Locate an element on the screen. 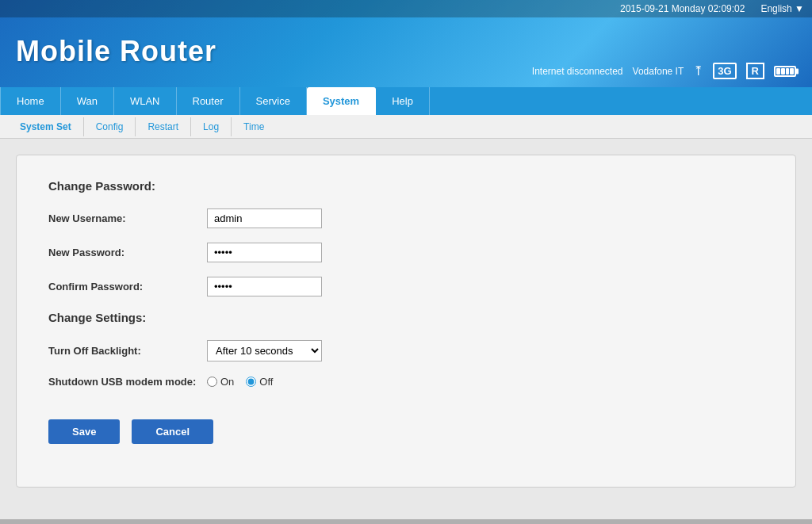 Image resolution: width=812 pixels, height=524 pixels. sub-navigation: System Set Config Restart Log Time is located at coordinates (406, 127).